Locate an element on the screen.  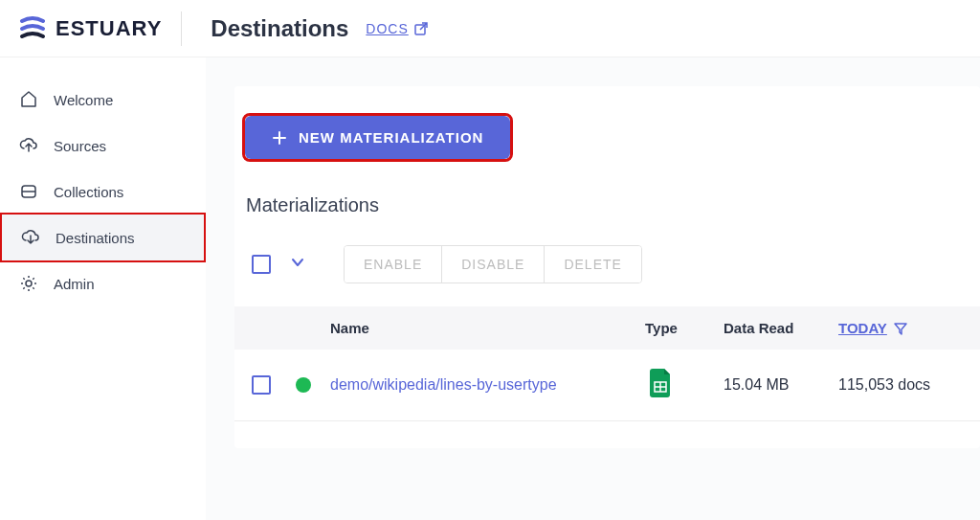
google-sheets-icon is located at coordinates (661, 383).